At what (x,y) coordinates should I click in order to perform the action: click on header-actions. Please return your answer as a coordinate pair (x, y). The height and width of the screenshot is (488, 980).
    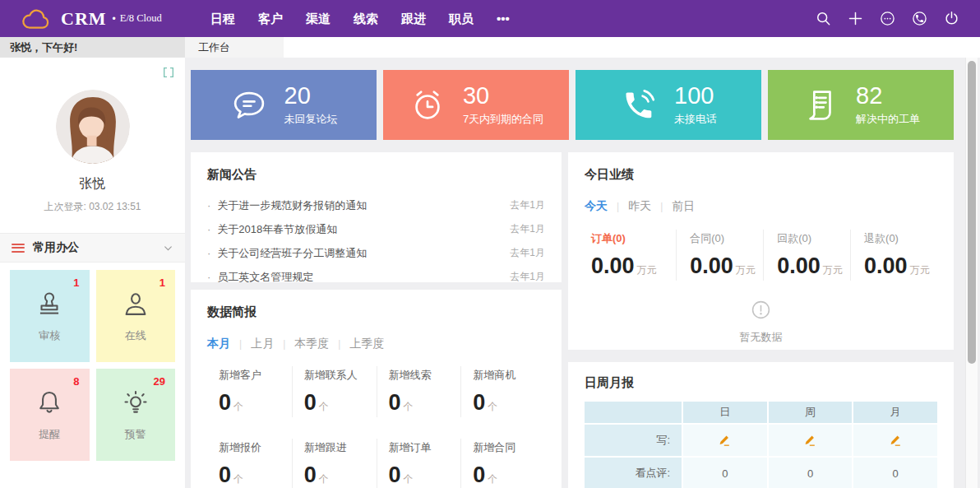
    Looking at the image, I should click on (898, 18).